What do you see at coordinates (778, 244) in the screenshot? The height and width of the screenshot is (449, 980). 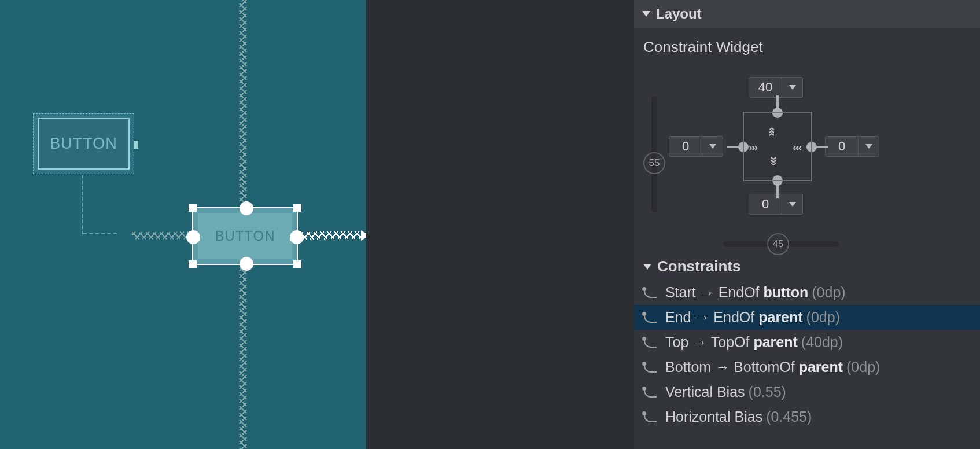 I see `horizontal-bias-thumb: 45` at bounding box center [778, 244].